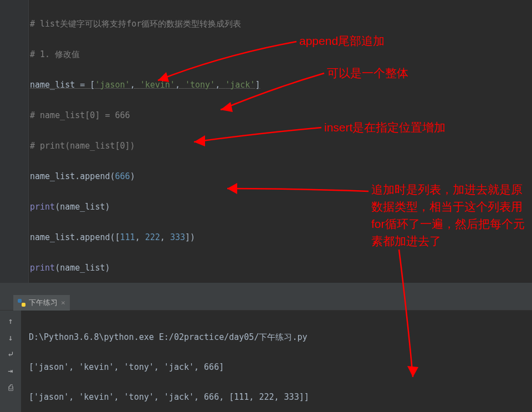 The image size is (532, 412). I want to click on print-icon: ⎙, so click(11, 388).